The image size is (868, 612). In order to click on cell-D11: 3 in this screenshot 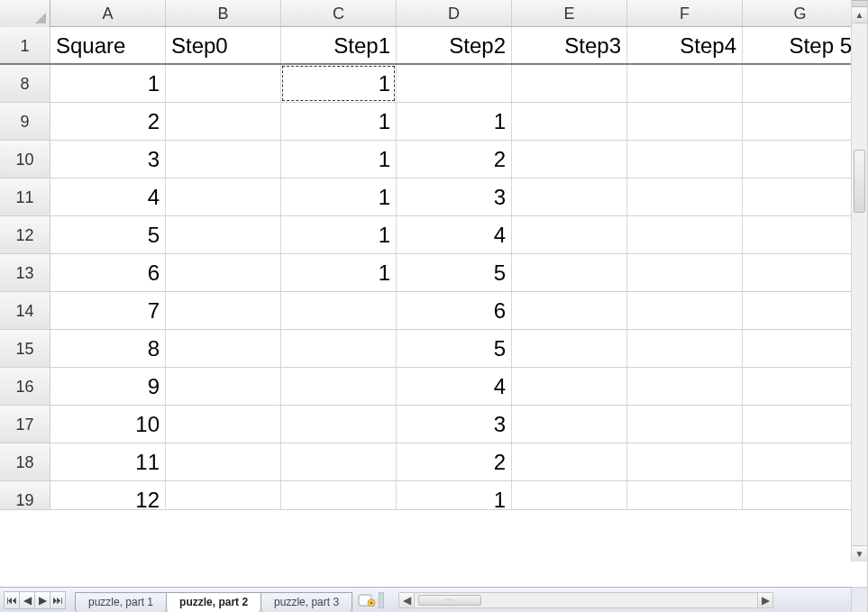, I will do `click(454, 196)`.